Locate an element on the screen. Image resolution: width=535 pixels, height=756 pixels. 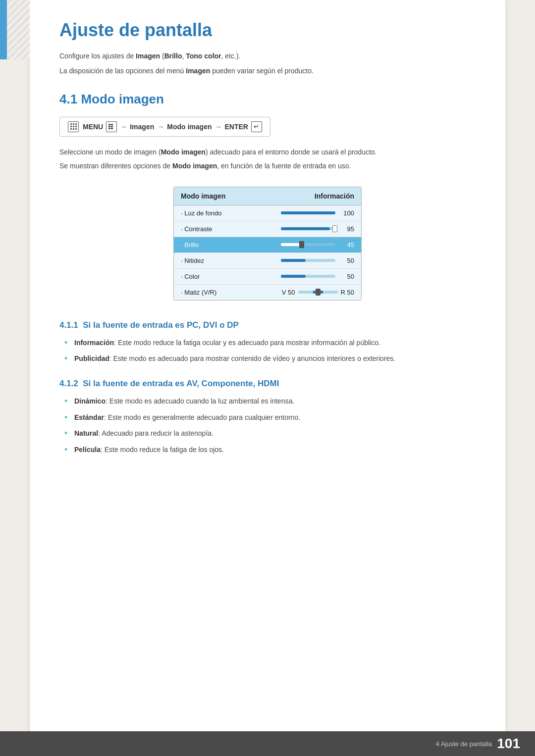
menu-grid-icon is located at coordinates (73, 127).